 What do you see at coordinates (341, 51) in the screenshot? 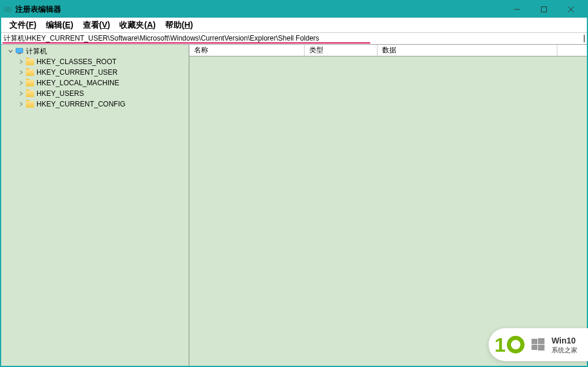
I see `column-type: 类型` at bounding box center [341, 51].